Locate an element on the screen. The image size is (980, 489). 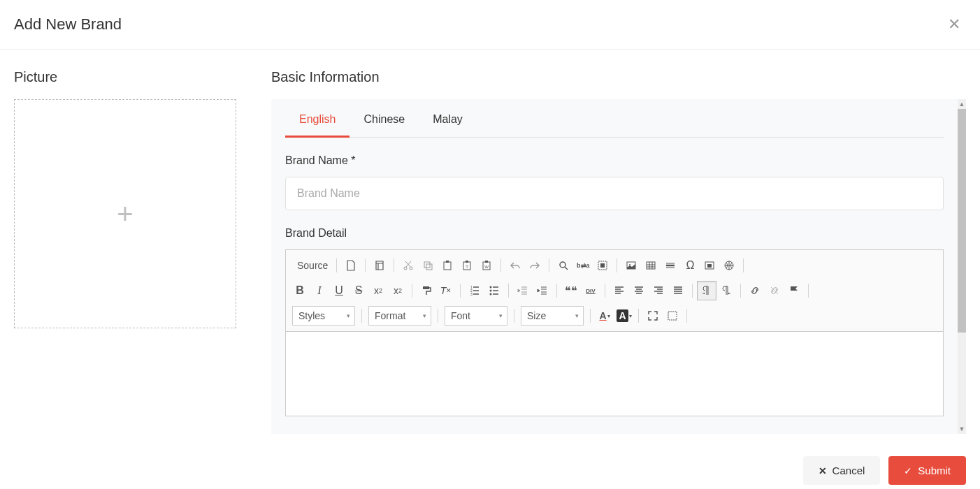
svg-text: W is located at coordinates (487, 267).